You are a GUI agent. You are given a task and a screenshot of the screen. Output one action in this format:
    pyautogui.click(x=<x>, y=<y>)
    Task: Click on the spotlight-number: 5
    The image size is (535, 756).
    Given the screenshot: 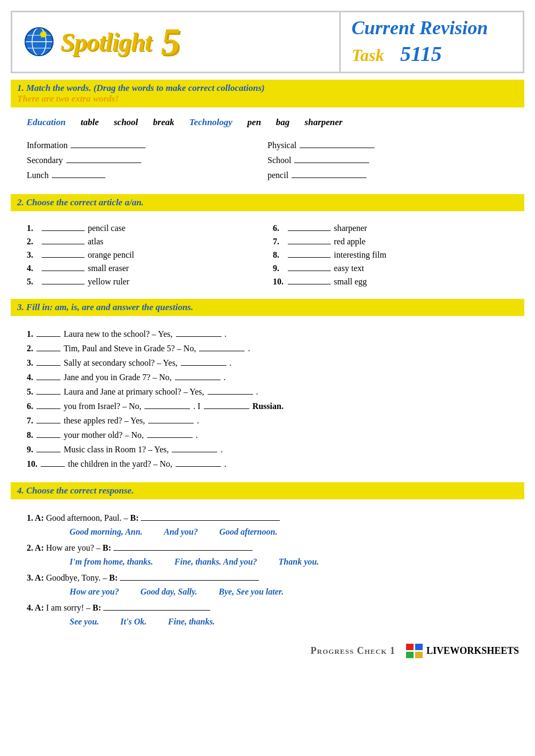 What is the action you would take?
    pyautogui.click(x=171, y=42)
    